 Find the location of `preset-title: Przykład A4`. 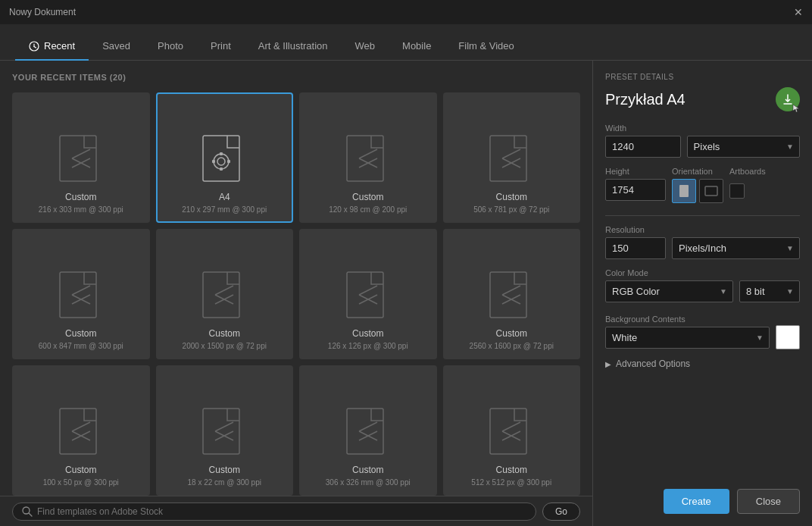

preset-title: Przykład A4 is located at coordinates (645, 100).